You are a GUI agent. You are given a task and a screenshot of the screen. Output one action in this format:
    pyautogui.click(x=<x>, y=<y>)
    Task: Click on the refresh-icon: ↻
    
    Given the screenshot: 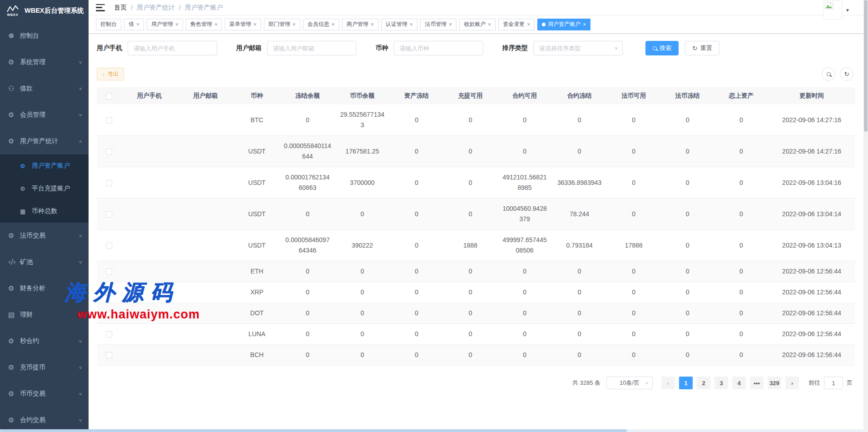 What is the action you would take?
    pyautogui.click(x=695, y=48)
    